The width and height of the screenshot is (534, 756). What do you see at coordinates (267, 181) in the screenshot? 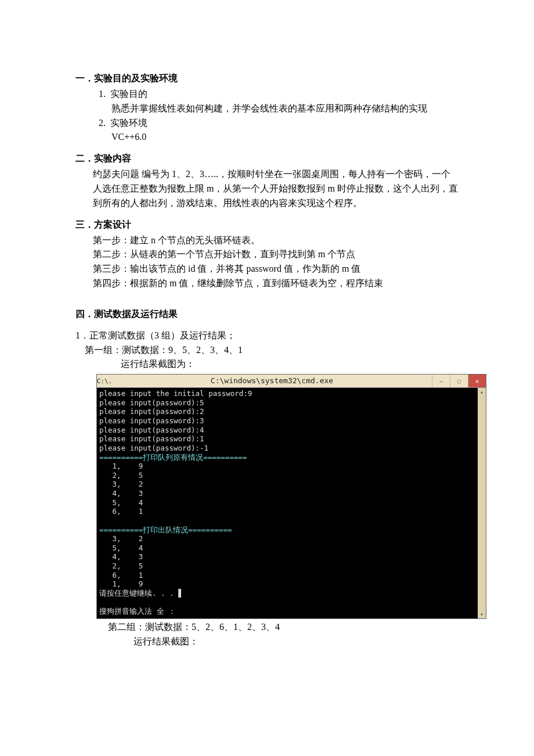
I see `section-two: 二．实验内容 约瑟夫问题 编号为 1、2、3…..，按顺时针坐在一张圆桌周围，每…` at bounding box center [267, 181].